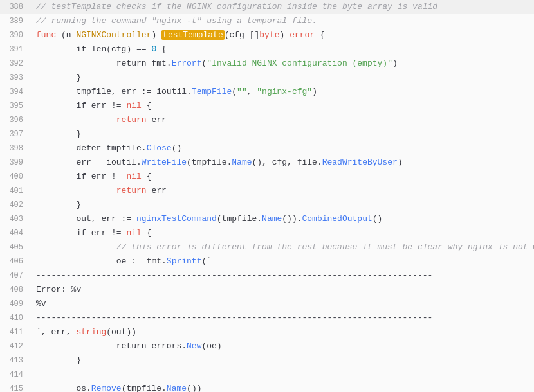 This screenshot has width=534, height=392. What do you see at coordinates (17, 106) in the screenshot?
I see `line-number: 395` at bounding box center [17, 106].